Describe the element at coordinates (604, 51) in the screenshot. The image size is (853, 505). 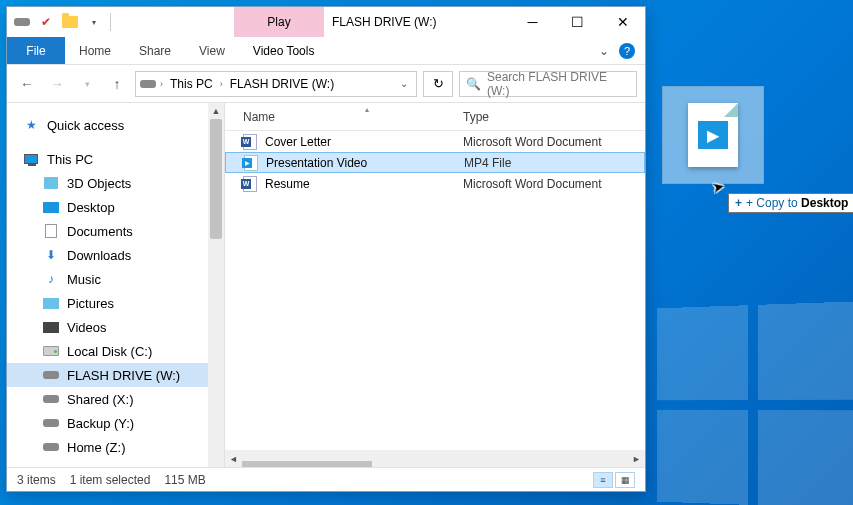
I see `ribbon-expand-icon: ⌄` at that location.